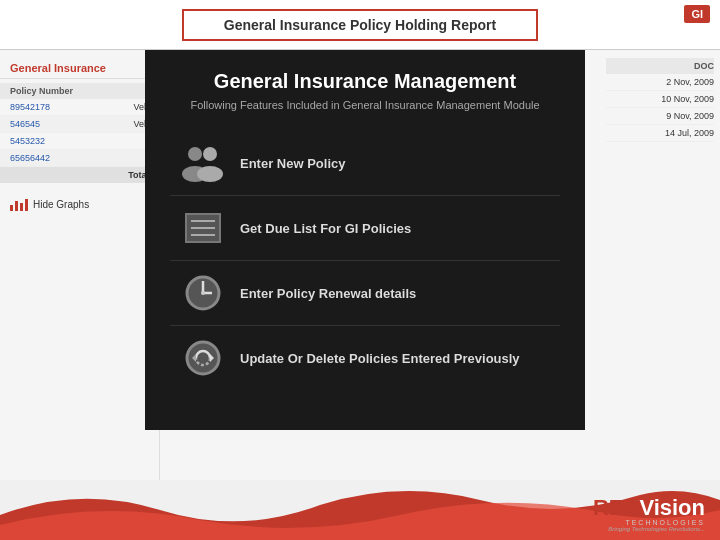  Describe the element at coordinates (660, 66) in the screenshot. I see `doc-header: DOC` at that location.